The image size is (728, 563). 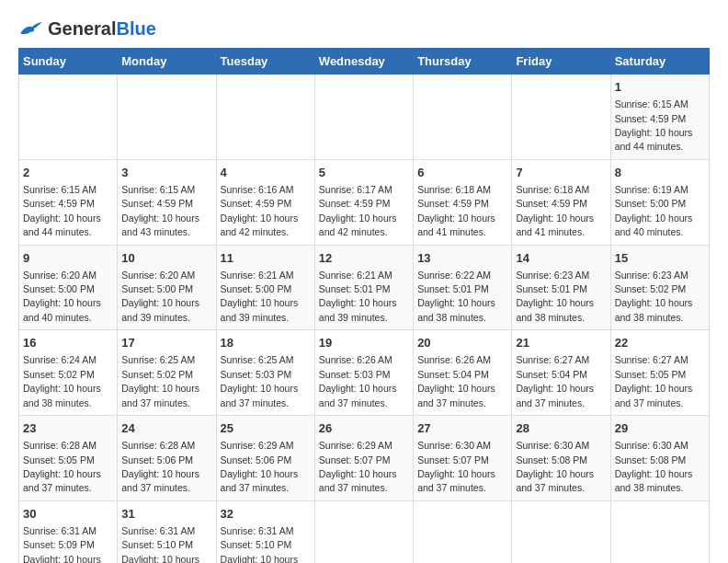 What do you see at coordinates (660, 173) in the screenshot?
I see `day-number: 8` at bounding box center [660, 173].